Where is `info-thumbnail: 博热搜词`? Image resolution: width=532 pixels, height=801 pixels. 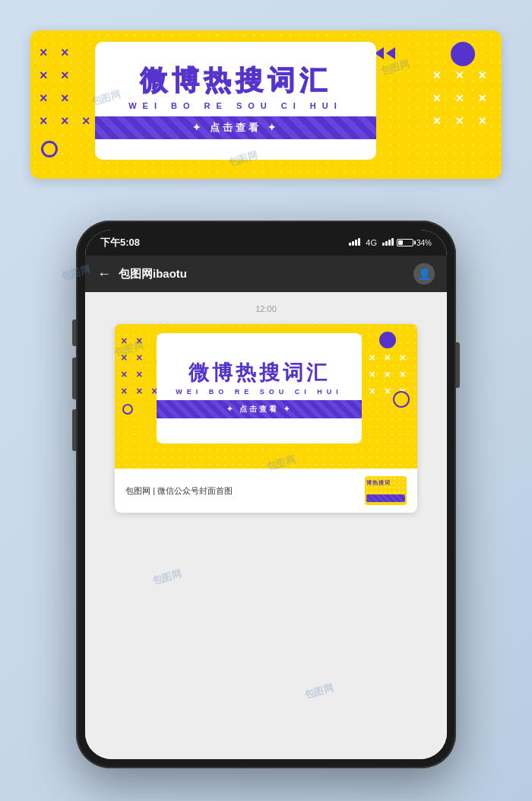 info-thumbnail: 博热搜词 is located at coordinates (386, 491).